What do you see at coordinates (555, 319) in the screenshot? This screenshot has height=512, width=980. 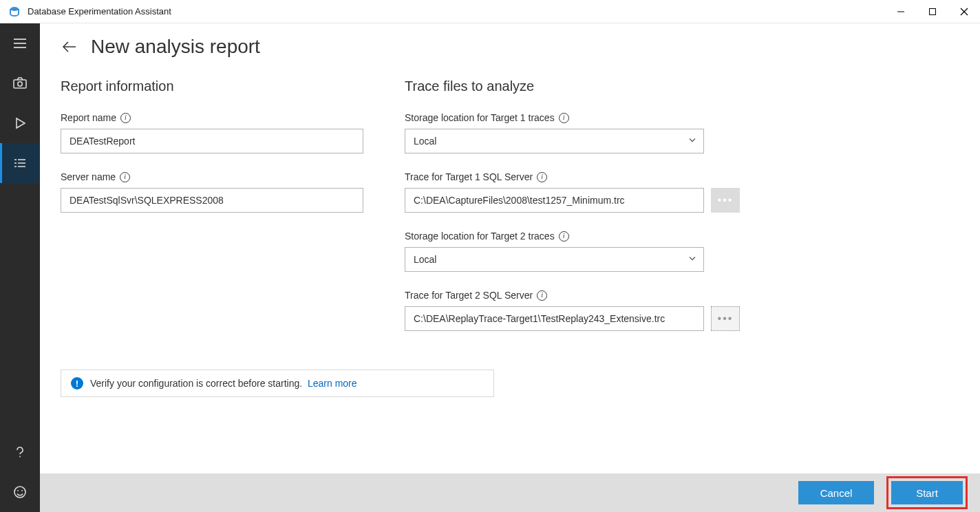 I see `trace2-input` at bounding box center [555, 319].